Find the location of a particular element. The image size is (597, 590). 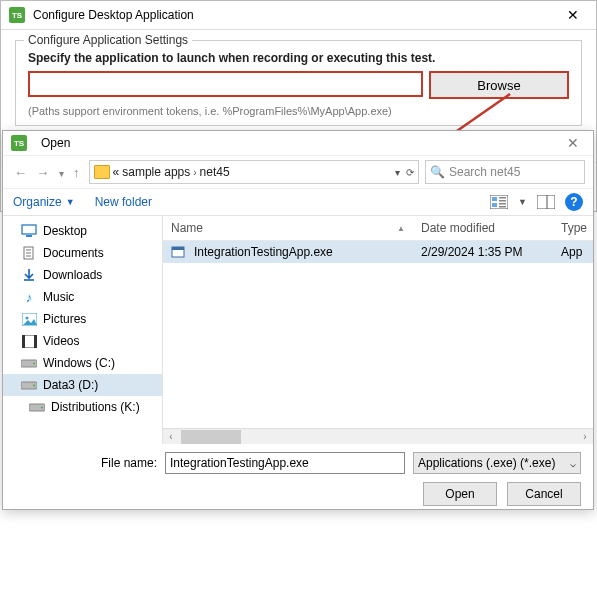

tree-item-music: ♪Music is located at coordinates (82, 297).